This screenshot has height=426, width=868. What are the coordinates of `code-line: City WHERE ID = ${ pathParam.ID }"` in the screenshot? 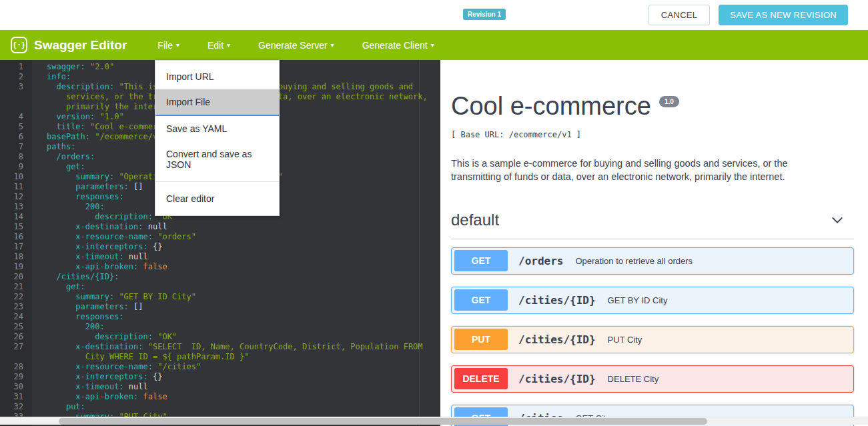 It's located at (244, 357).